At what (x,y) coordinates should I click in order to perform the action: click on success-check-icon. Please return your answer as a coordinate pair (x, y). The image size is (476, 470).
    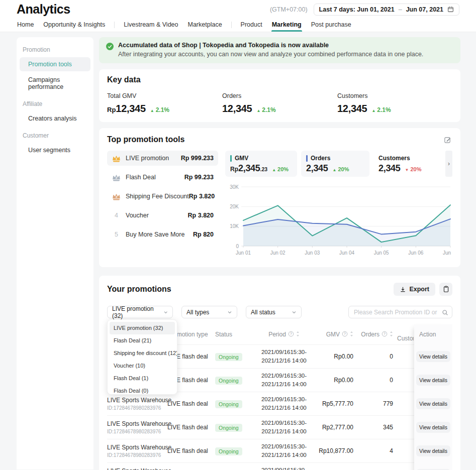
    Looking at the image, I should click on (110, 51).